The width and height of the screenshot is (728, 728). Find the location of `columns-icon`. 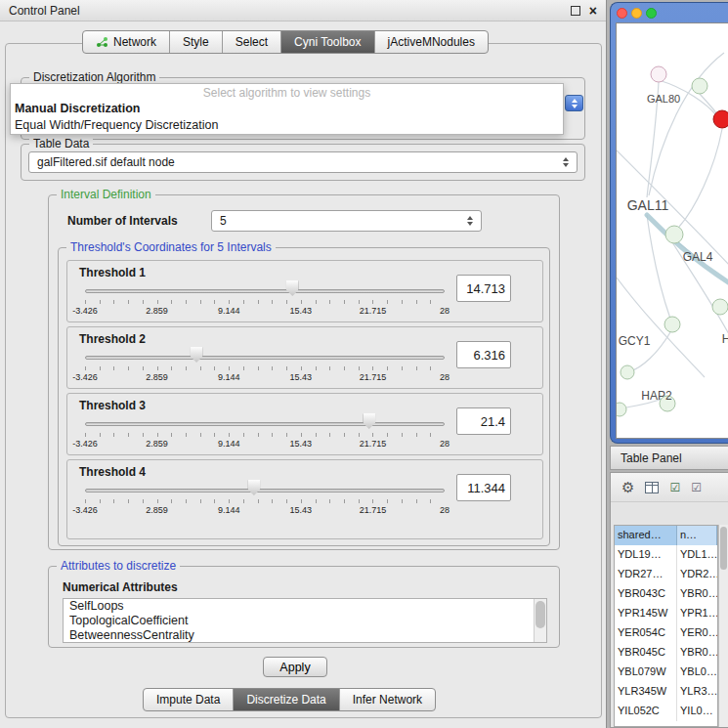

columns-icon is located at coordinates (652, 488).